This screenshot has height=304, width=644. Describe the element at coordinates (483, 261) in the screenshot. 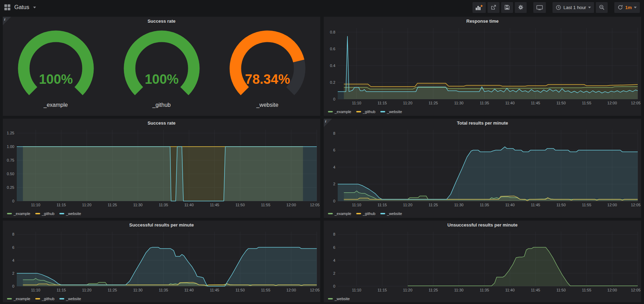

I see `unsuccessful-results-chart: 11:1011:1511:2011:2511:3011:3511:4011:45…` at that location.